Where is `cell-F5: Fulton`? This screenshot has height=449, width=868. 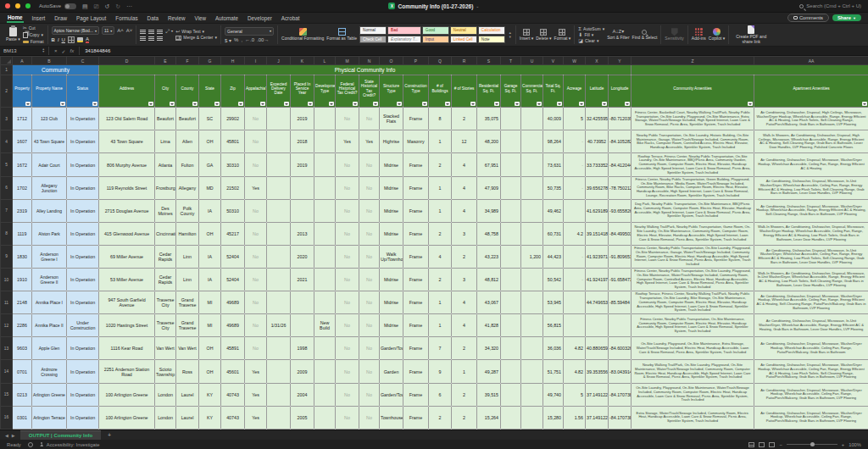
cell-F5: Fulton is located at coordinates (188, 164).